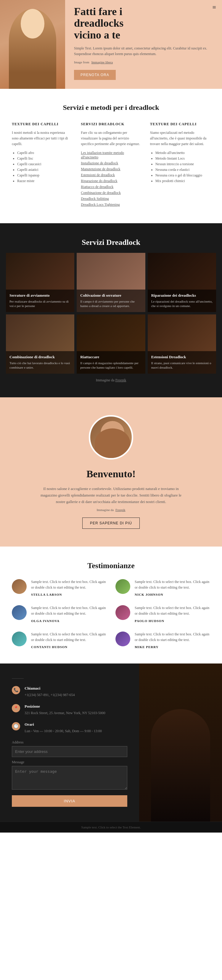  Describe the element at coordinates (183, 164) in the screenshot. I see `list-item: Nessun intreccio a torsione` at that location.